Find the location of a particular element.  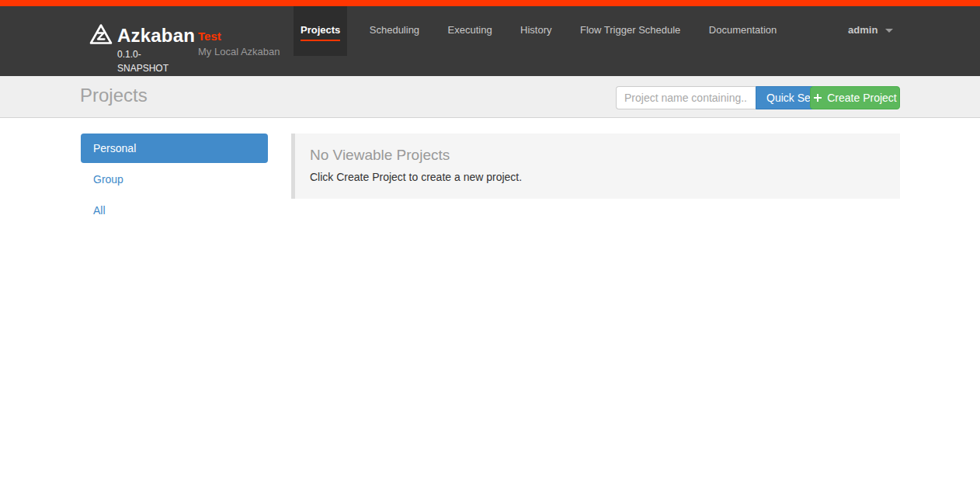

page-header: Projects Quick Search Create Project is located at coordinates (490, 97).